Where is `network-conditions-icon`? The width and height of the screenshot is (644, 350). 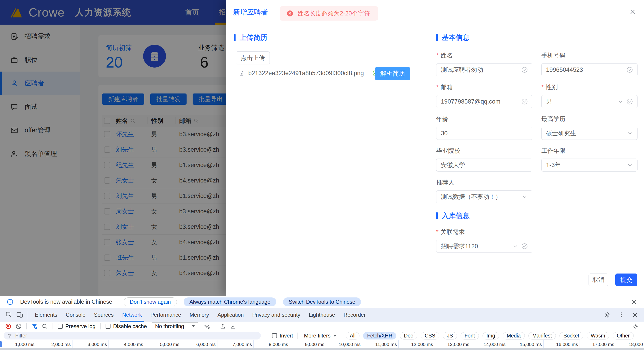
network-conditions-icon is located at coordinates (207, 326).